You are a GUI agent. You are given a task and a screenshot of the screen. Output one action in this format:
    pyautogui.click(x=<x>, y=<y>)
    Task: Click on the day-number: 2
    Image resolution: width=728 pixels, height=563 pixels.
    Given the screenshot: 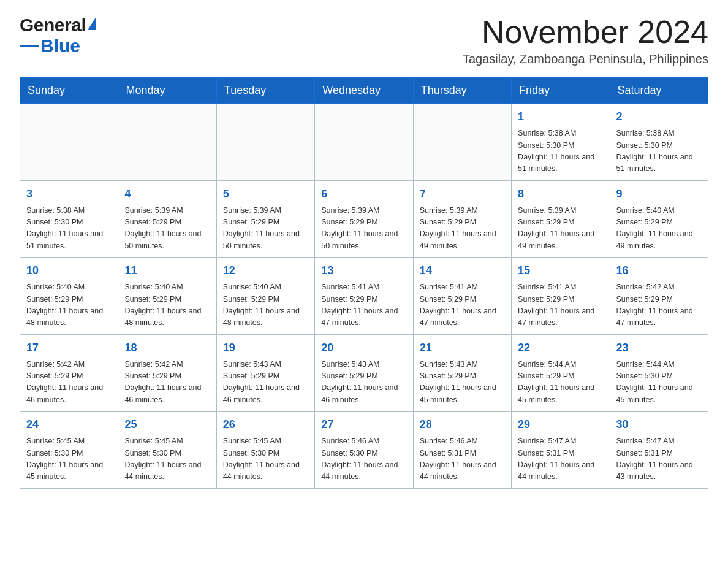 What is the action you would take?
    pyautogui.click(x=659, y=117)
    